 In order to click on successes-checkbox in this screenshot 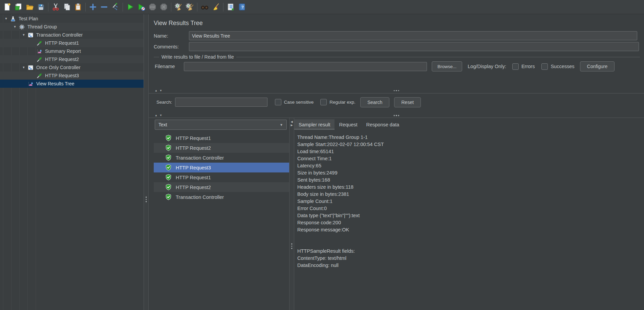, I will do `click(544, 66)`.